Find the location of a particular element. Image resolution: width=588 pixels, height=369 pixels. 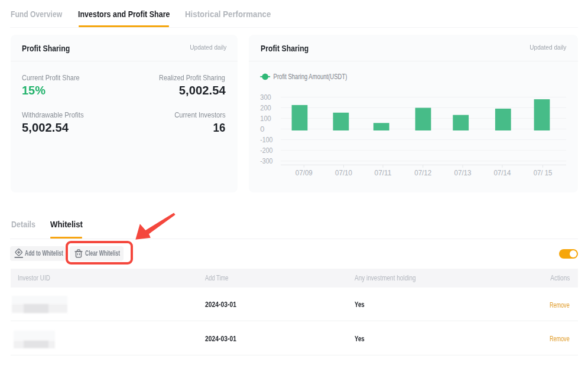

svg-text: -100 is located at coordinates (267, 140).